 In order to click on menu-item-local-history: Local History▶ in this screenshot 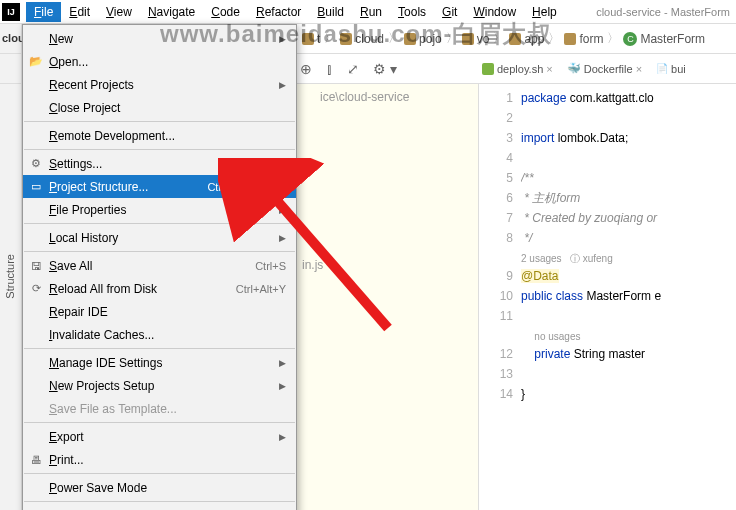, I will do `click(160, 238)`.